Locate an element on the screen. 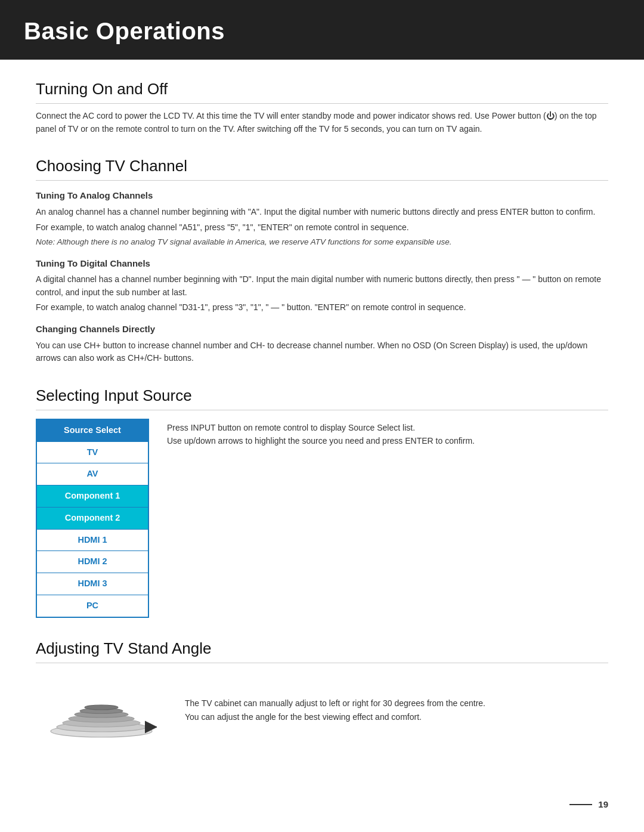  analog-body1: An analog channel has a channel number b… is located at coordinates (322, 212).